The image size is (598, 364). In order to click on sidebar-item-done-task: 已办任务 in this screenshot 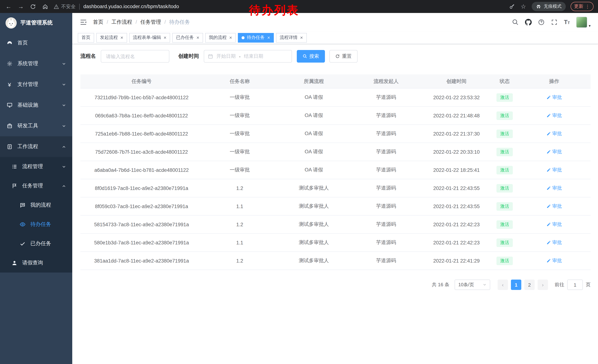, I will do `click(36, 243)`.